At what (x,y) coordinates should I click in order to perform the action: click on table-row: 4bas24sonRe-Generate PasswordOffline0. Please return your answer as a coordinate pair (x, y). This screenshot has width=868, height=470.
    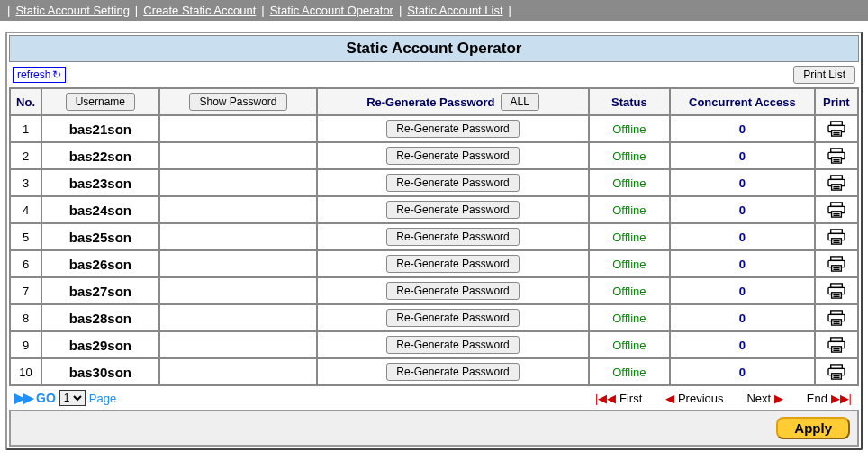
    Looking at the image, I should click on (434, 210).